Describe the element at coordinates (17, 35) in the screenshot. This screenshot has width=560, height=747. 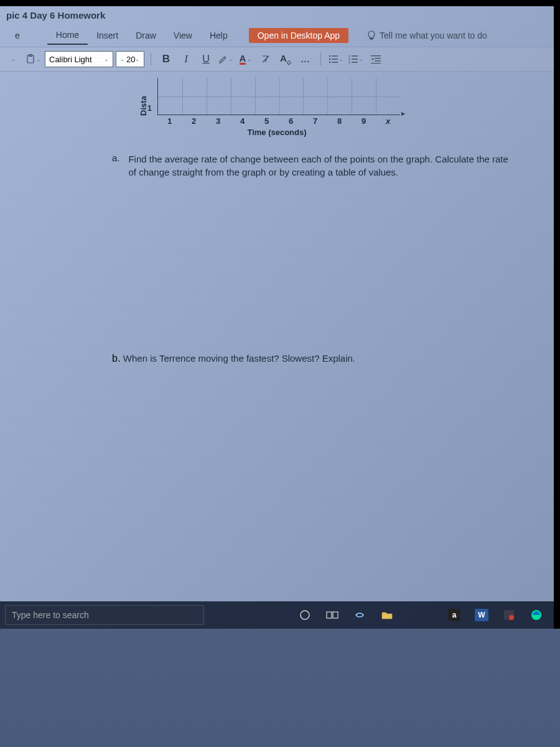
I see `tab-file-letter: e` at that location.